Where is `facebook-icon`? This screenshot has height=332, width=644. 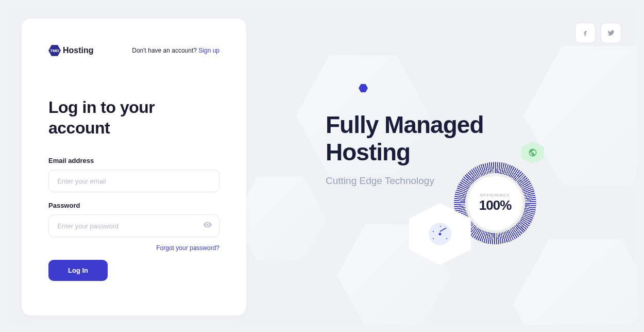 facebook-icon is located at coordinates (585, 33).